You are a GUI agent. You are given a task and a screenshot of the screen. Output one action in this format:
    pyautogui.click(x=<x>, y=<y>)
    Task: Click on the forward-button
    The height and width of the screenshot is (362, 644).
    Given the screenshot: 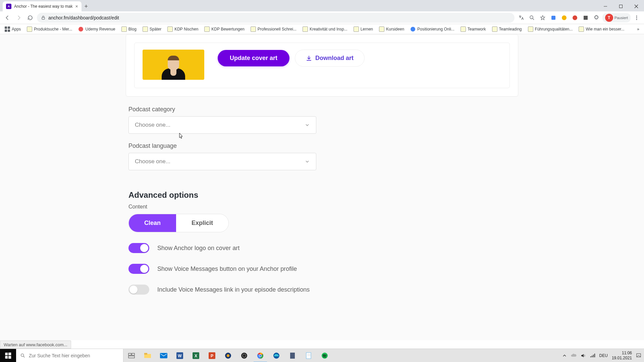 What is the action you would take?
    pyautogui.click(x=19, y=18)
    